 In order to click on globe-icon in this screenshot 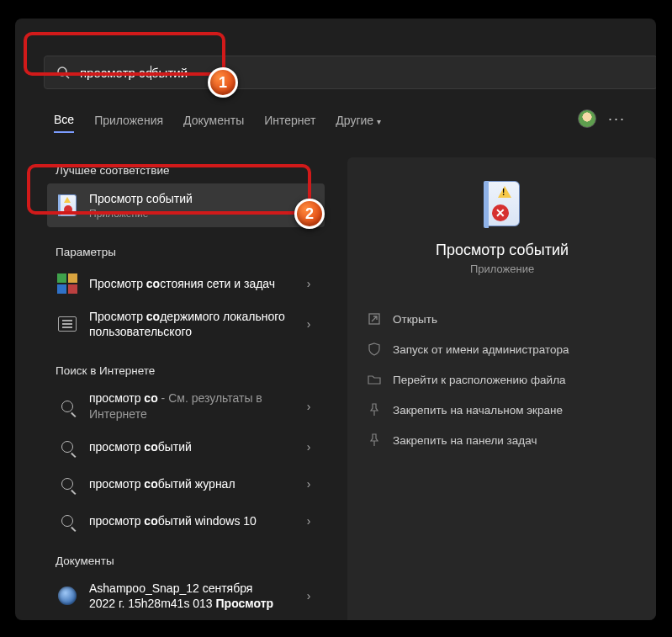, I will do `click(67, 596)`.